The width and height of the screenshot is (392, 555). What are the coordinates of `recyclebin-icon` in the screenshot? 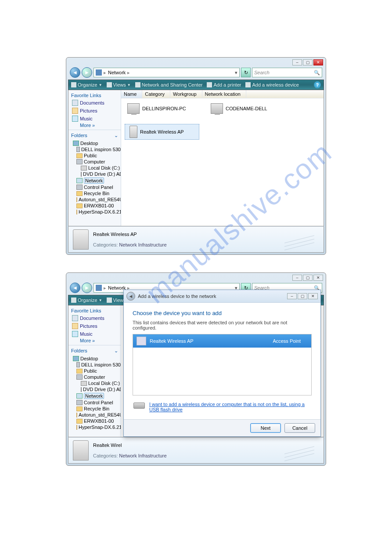 It's located at (79, 409).